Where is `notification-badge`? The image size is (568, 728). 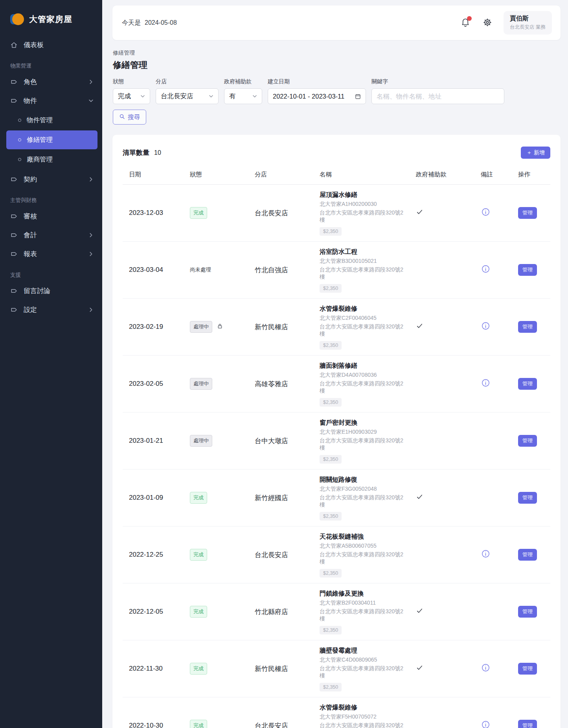 notification-badge is located at coordinates (469, 18).